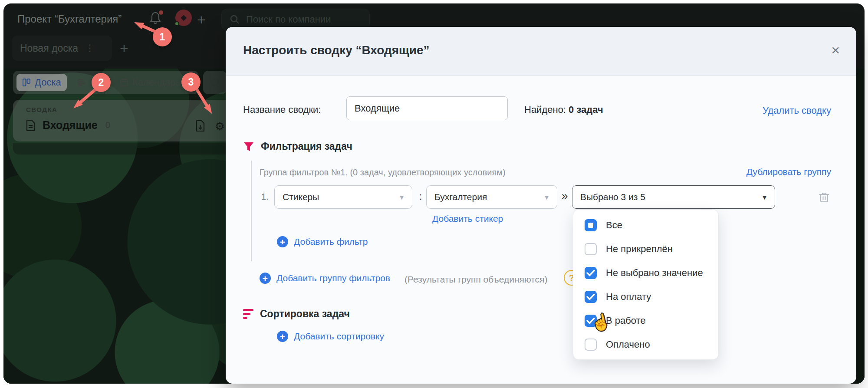  What do you see at coordinates (383, 173) in the screenshot?
I see `filter-group-label: Группа фильтров №1. (0 задач, удовлетвор…` at bounding box center [383, 173].